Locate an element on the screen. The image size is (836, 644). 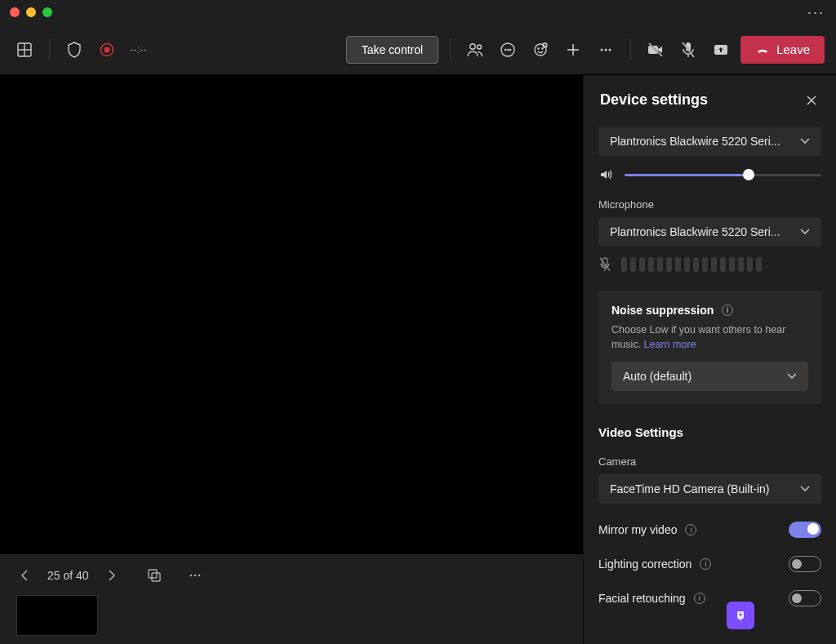
microphone-dropdown: Plantronics Blackwire 5220 Seri... is located at coordinates (710, 232).